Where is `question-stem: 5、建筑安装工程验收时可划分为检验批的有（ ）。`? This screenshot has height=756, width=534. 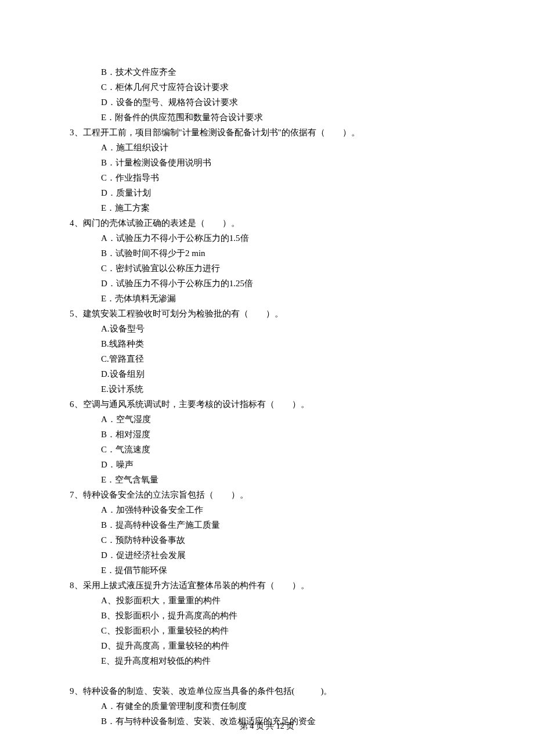
question-stem: 5、建筑安装工程验收时可划分为检验批的有（ ）。 is located at coordinates (270, 314).